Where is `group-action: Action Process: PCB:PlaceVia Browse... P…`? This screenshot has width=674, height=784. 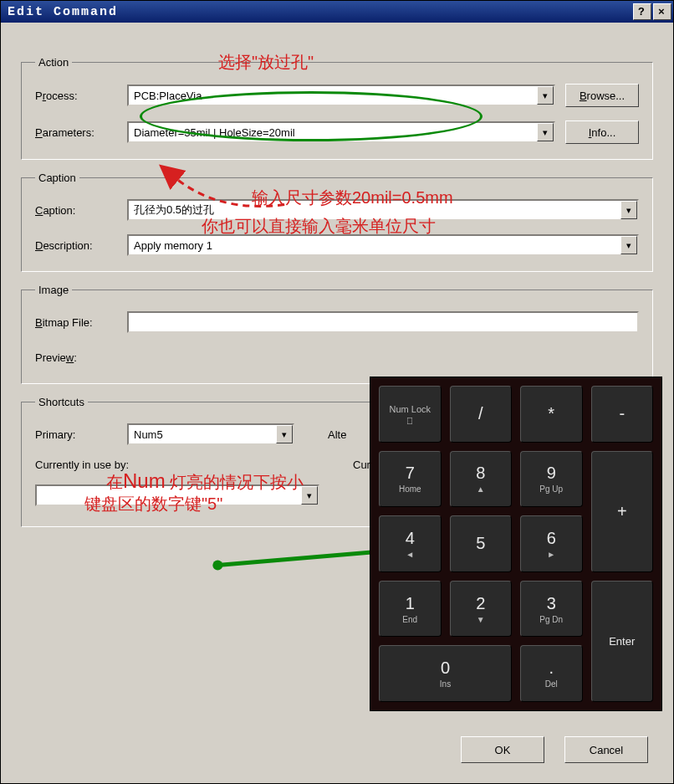
group-action: Action Process: PCB:PlaceVia Browse... P… is located at coordinates (337, 108).